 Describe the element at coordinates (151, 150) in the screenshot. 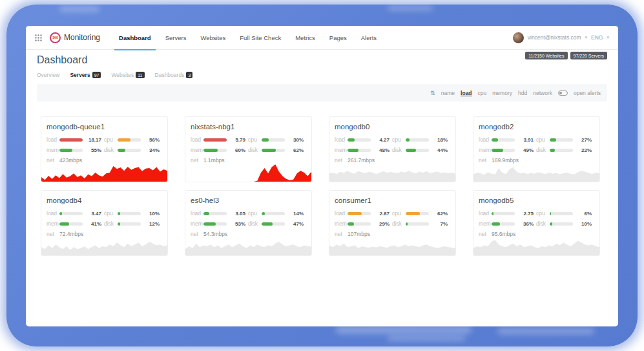

I see `disk-value: 34%` at that location.